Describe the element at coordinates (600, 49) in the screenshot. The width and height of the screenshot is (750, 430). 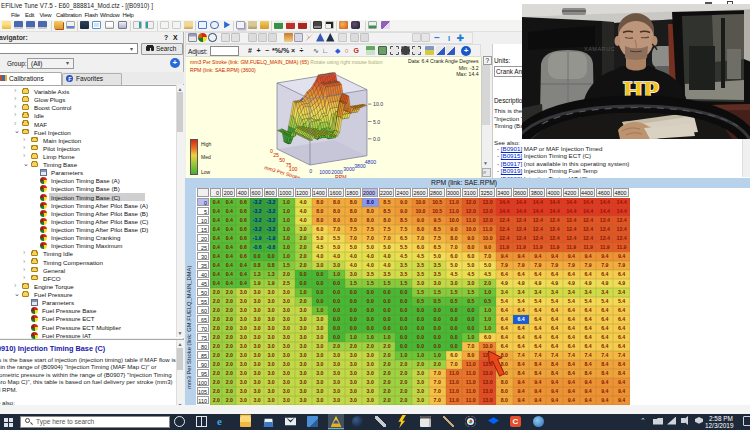
I see `svg-text: XAMARUC` at that location.